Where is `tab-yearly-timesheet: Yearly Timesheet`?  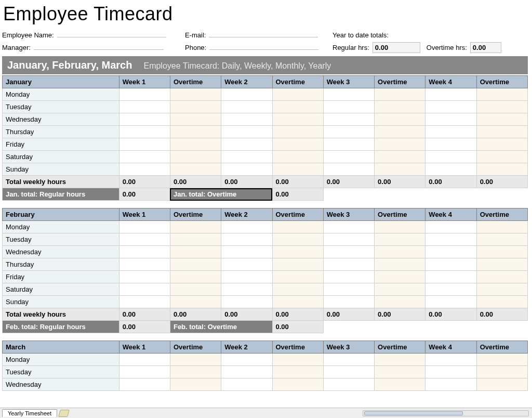 tab-yearly-timesheet: Yearly Timesheet is located at coordinates (30, 413).